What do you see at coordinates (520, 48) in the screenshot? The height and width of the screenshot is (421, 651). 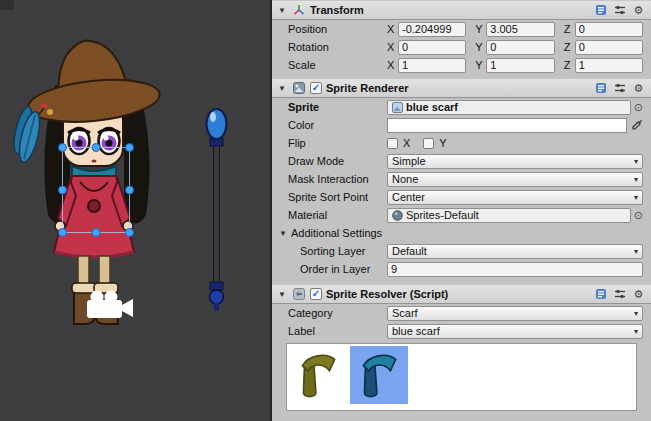 I see `rotation-y-field` at bounding box center [520, 48].